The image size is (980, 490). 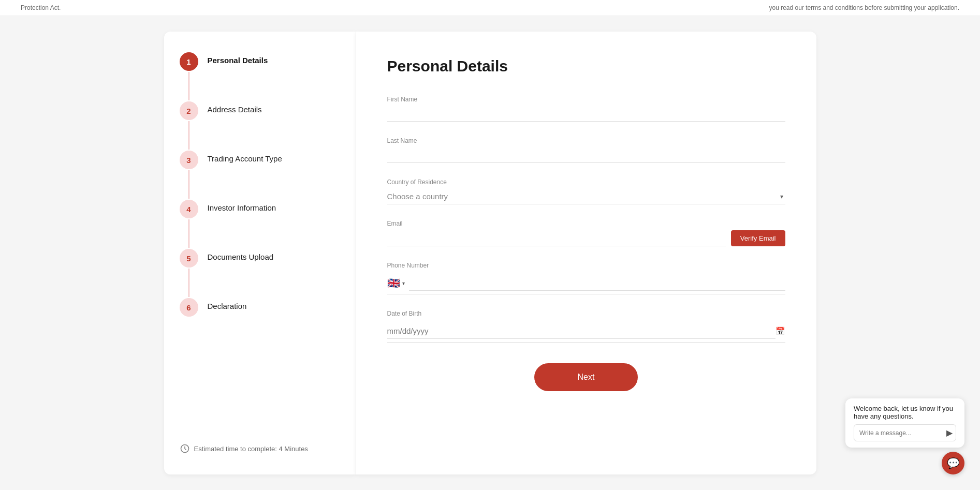 What do you see at coordinates (490, 8) in the screenshot?
I see `top-bar: Protection Act. you read our terms and c…` at bounding box center [490, 8].